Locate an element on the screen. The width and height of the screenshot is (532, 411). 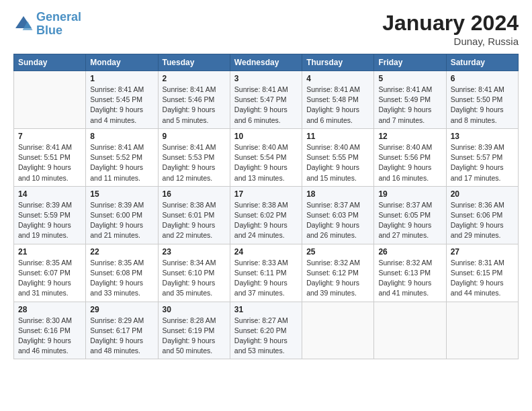
day-cell: 6Sunrise: 8:41 AMSunset: 5:50 PMDaylight… is located at coordinates (482, 100).